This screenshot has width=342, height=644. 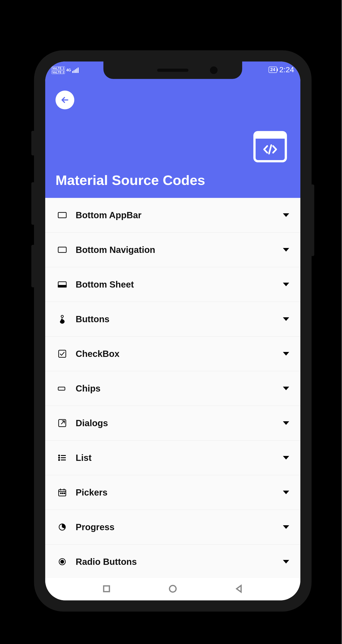 I want to click on panel-bottom-filled-icon, so click(x=62, y=284).